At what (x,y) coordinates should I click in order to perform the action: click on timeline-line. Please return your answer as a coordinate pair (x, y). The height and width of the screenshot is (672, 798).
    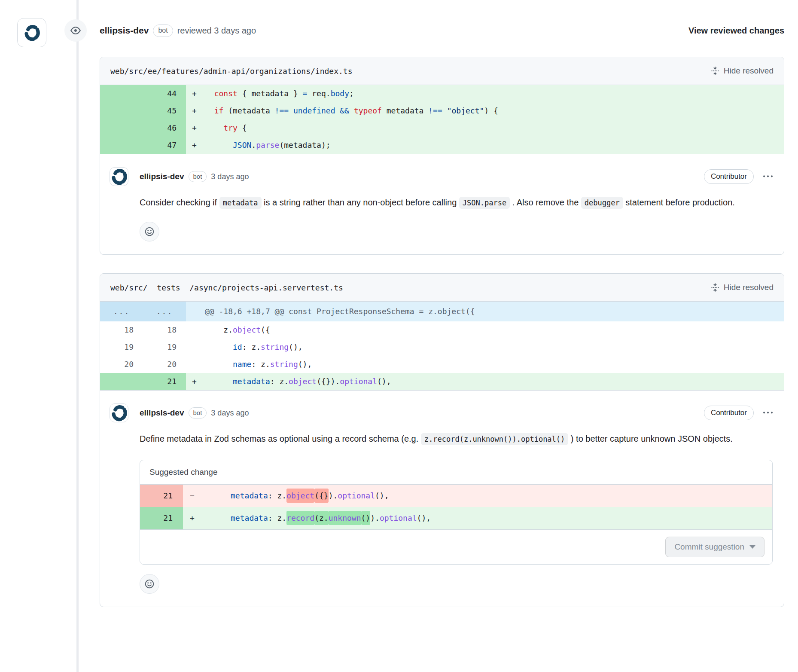
    Looking at the image, I should click on (77, 336).